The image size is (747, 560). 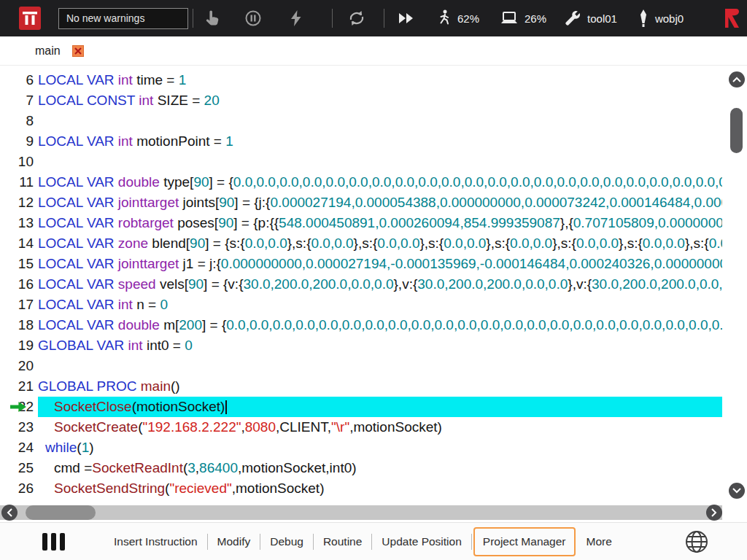 I want to click on pause-icon, so click(x=253, y=18).